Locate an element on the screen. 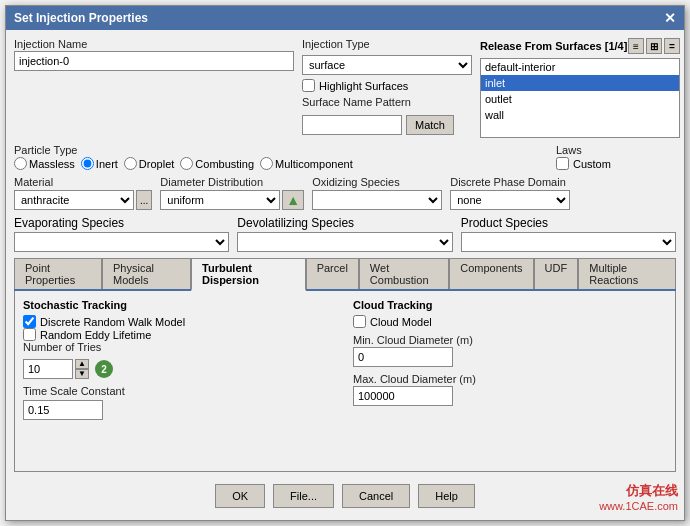  material-group: Material anthracite ... is located at coordinates (83, 193).